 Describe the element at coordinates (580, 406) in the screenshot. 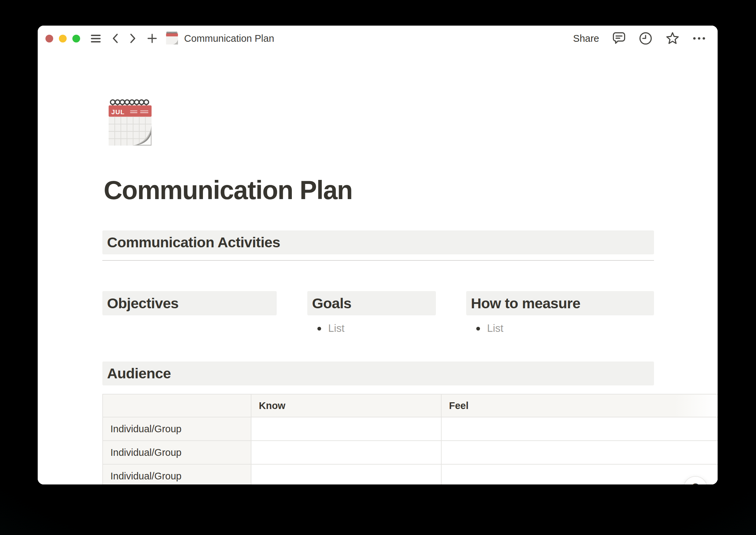

I see `table-header-feel: Feel` at that location.